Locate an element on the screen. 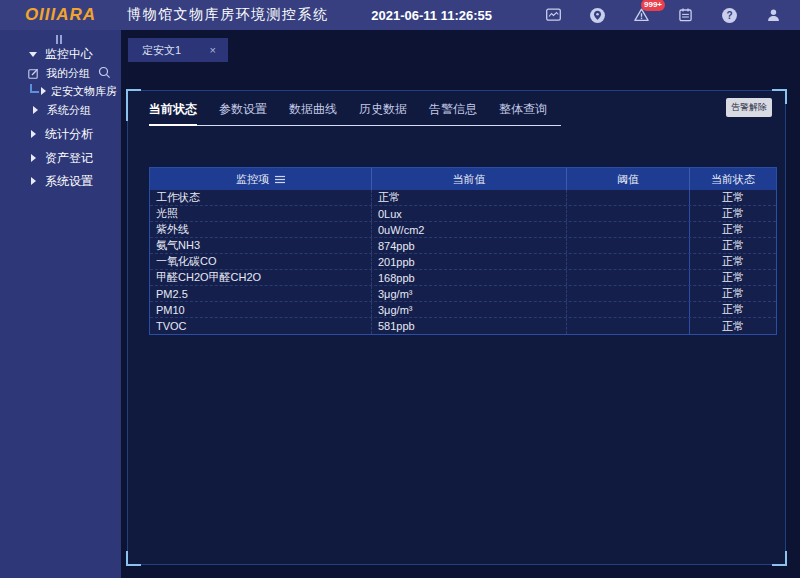 The height and width of the screenshot is (578, 800). help-icon: ? is located at coordinates (729, 15).